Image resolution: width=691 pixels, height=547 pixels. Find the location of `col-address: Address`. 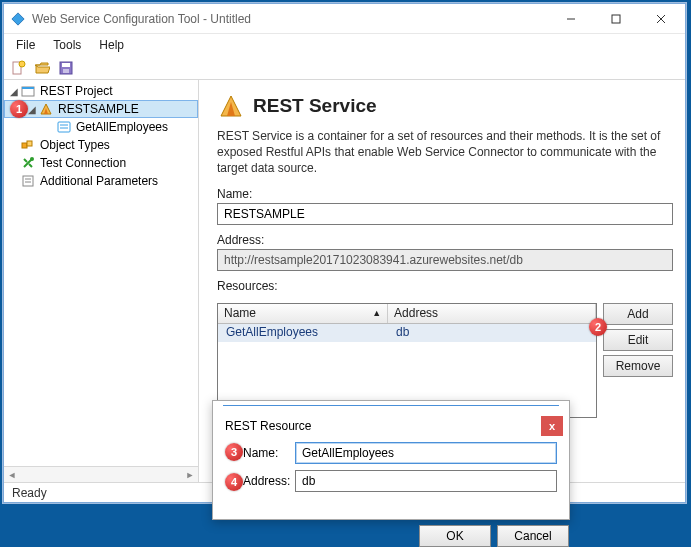

col-address: Address is located at coordinates (492, 314).